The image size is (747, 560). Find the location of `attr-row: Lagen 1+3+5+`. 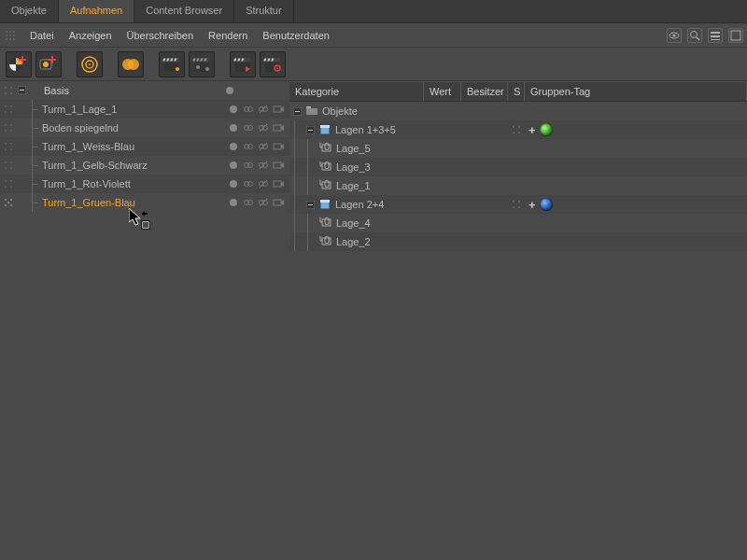

attr-row: Lagen 1+3+5+ is located at coordinates (518, 130).